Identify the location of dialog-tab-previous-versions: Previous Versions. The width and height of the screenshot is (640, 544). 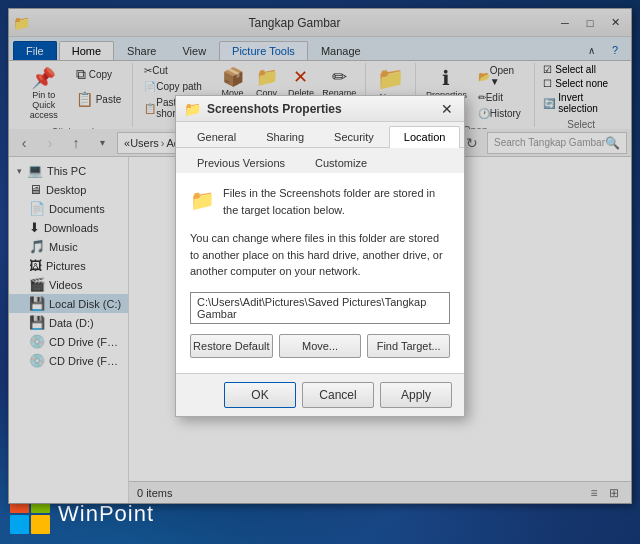
(241, 162).